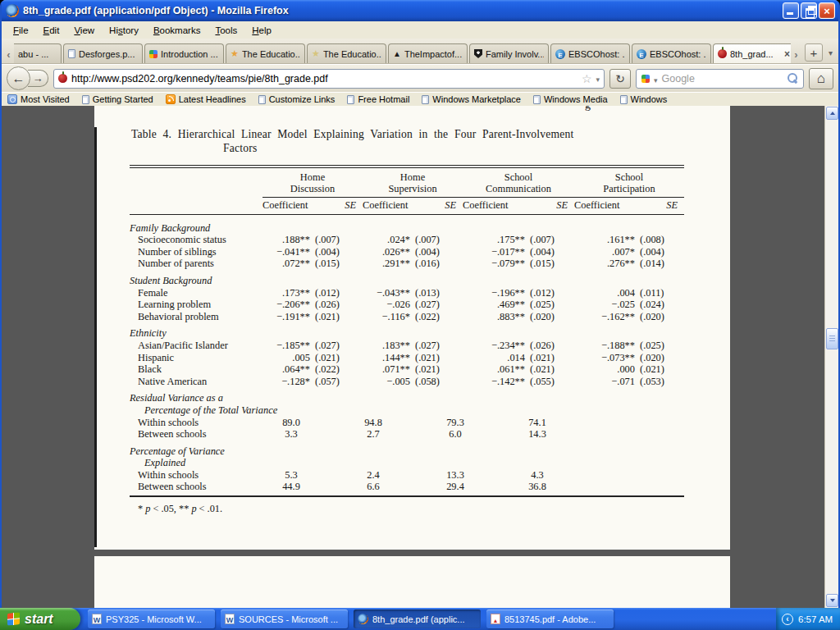  Describe the element at coordinates (587, 79) in the screenshot. I see `bookmark-star-icon` at that location.